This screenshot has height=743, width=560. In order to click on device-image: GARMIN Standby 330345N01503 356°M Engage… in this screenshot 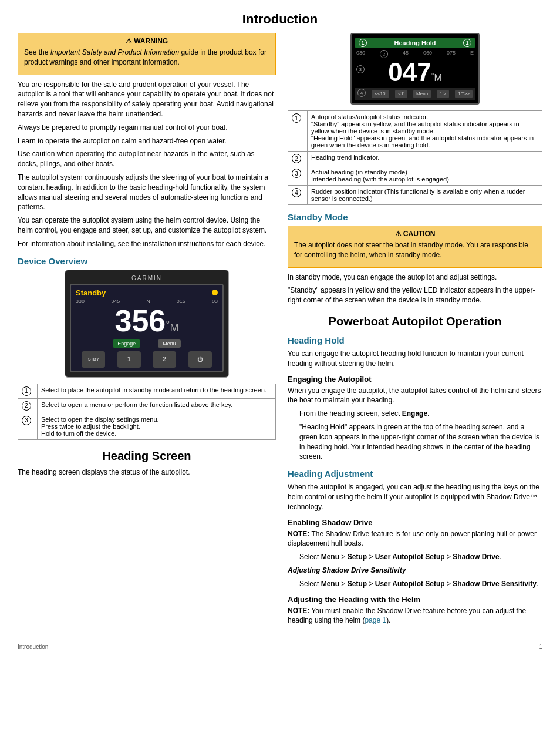, I will do `click(147, 324)`.